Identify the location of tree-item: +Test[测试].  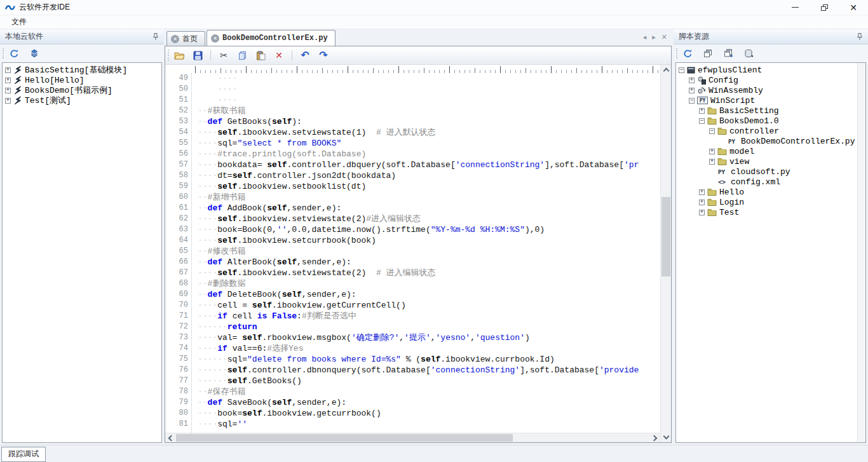
(82, 100).